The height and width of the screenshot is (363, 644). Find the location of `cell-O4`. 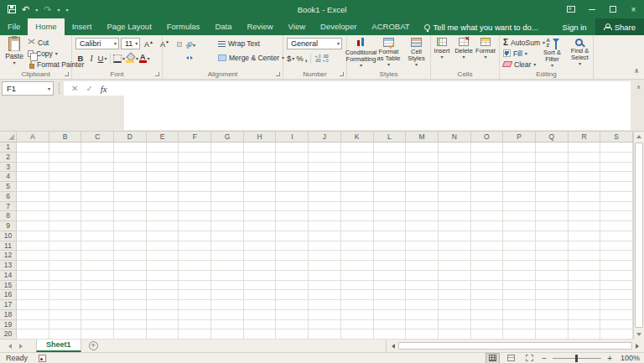

cell-O4 is located at coordinates (488, 177).